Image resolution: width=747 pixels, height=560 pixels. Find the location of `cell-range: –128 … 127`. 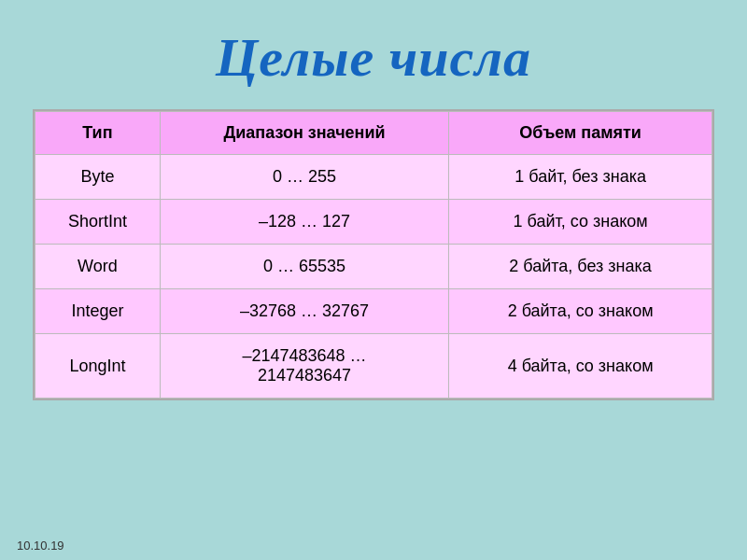

cell-range: –128 … 127 is located at coordinates (304, 222).